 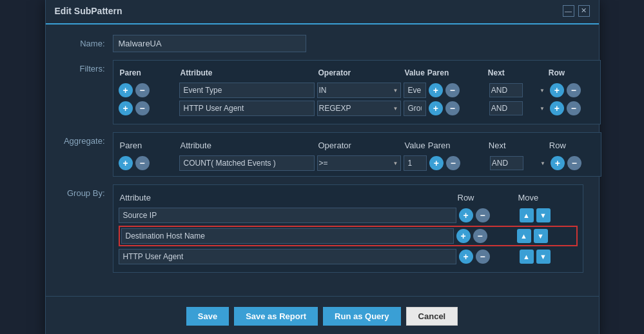 What do you see at coordinates (126, 90) in the screenshot?
I see `paren-add-button-1: +` at bounding box center [126, 90].